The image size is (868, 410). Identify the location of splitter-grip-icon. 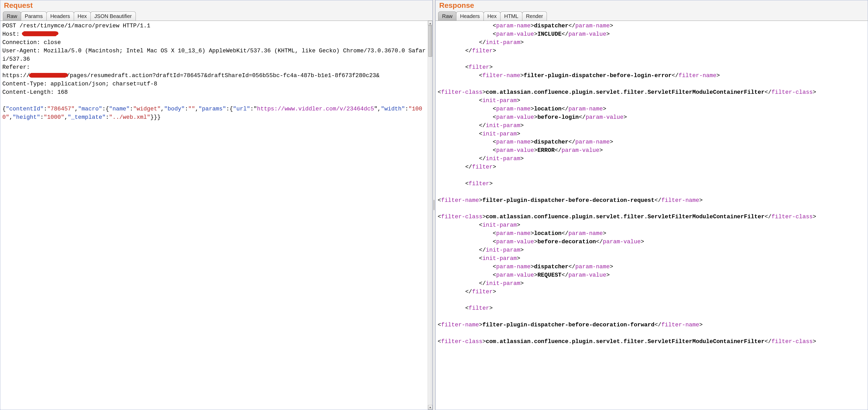
(434, 205).